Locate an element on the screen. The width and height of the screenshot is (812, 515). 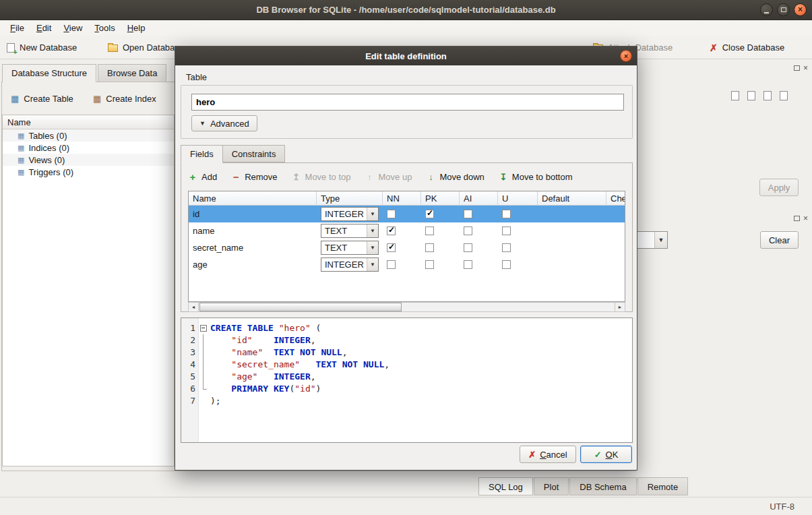
table-name-input is located at coordinates (408, 102).